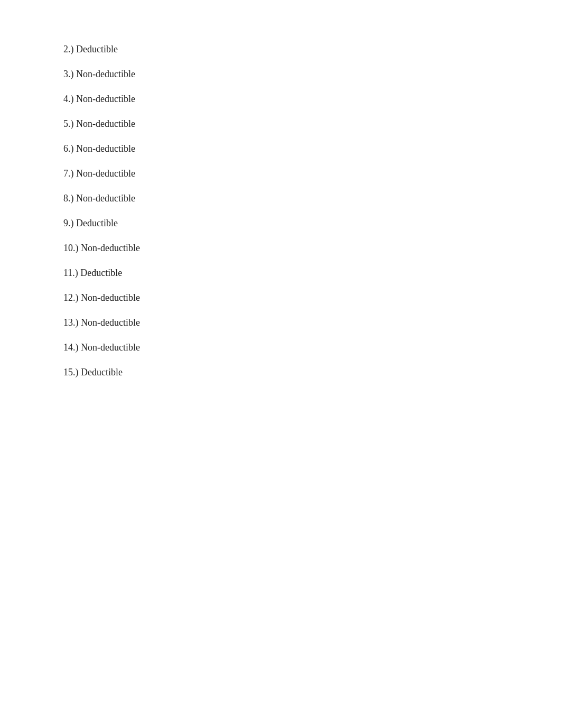  Describe the element at coordinates (312, 273) in the screenshot. I see `list-item: 11.) Deductible` at that location.